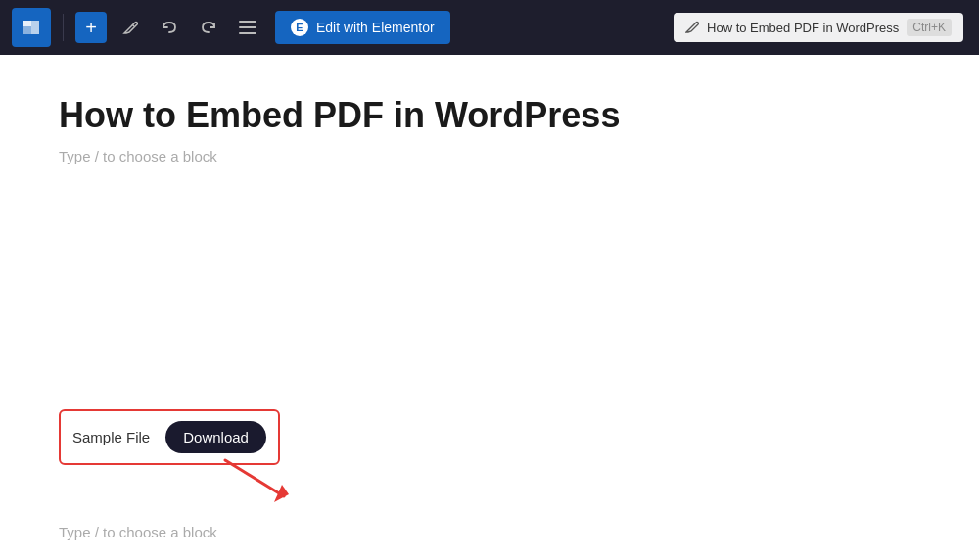 The width and height of the screenshot is (979, 560). Describe the element at coordinates (209, 27) in the screenshot. I see `redo-button` at that location.